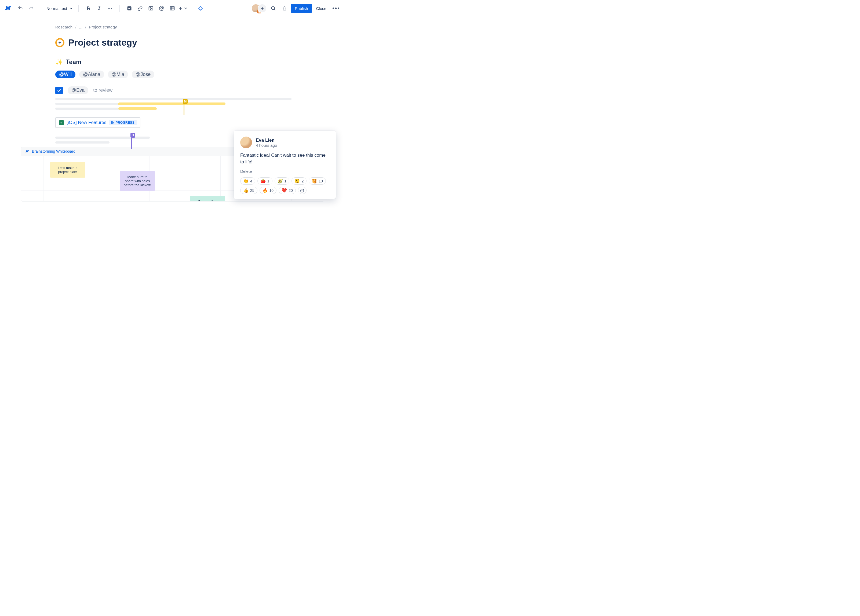 The height and width of the screenshot is (616, 860). Describe the element at coordinates (302, 190) in the screenshot. I see `add-reaction-button` at that location.